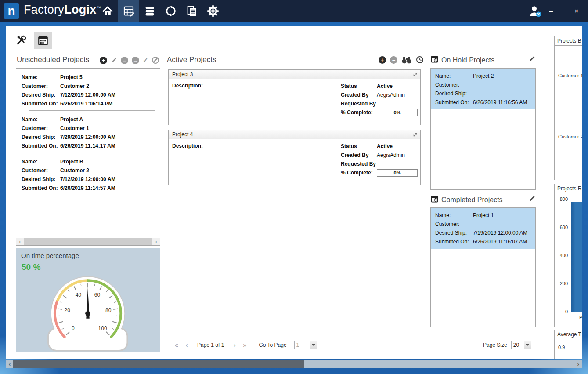 The image size is (588, 374). Describe the element at coordinates (44, 10) in the screenshot. I see `brand-factory: Factory` at that location.